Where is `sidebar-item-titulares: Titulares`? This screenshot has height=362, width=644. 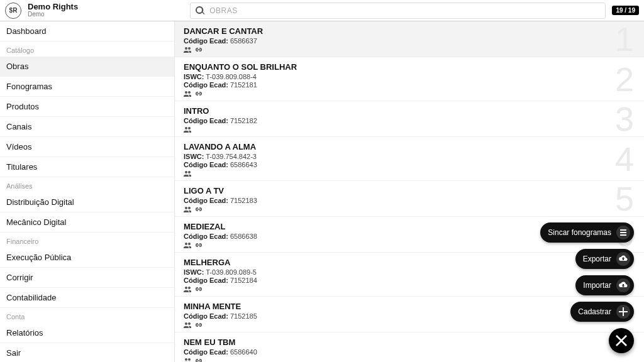 sidebar-item-titulares: Titulares is located at coordinates (87, 167).